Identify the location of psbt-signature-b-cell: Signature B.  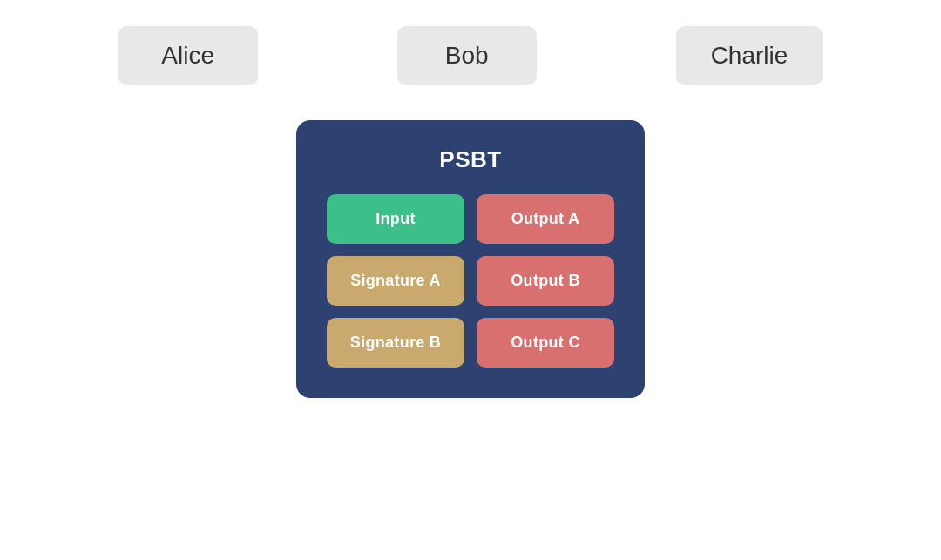
(396, 343).